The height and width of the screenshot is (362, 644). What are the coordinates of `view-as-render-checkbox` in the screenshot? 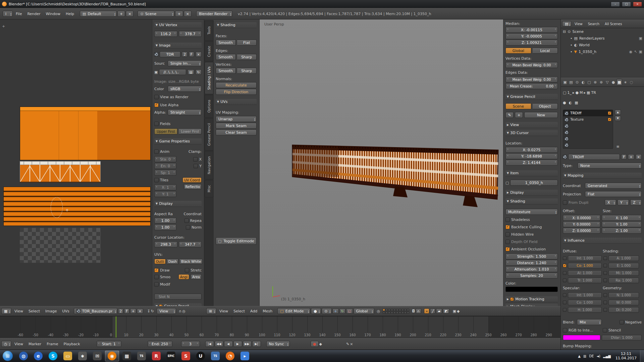 It's located at (156, 97).